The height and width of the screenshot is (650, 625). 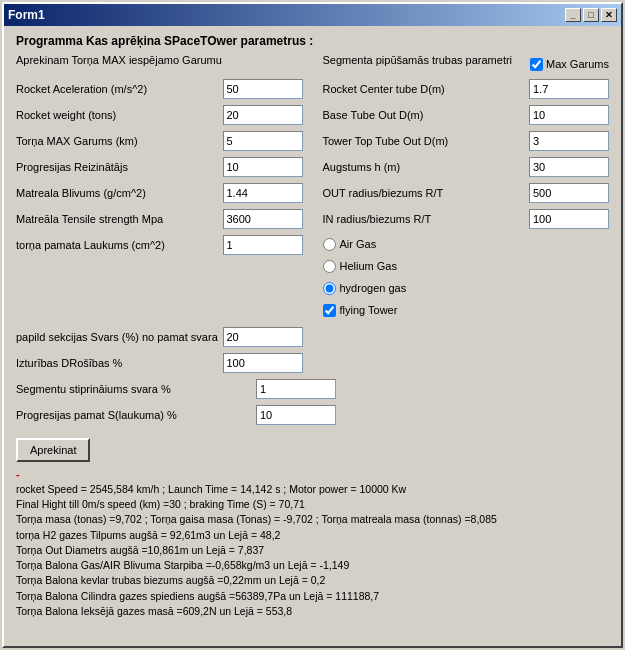 I want to click on field-label-5: Matreāla Tensile strength Mpa, so click(x=120, y=219).